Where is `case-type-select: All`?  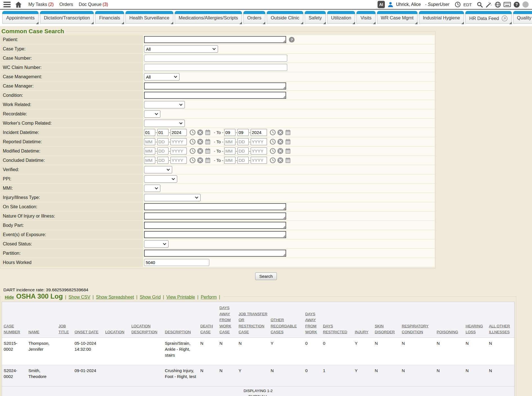
case-type-select: All is located at coordinates (181, 49).